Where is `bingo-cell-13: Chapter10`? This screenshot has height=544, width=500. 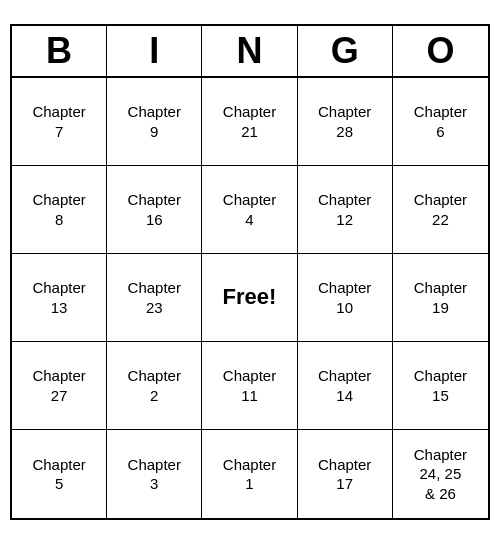 bingo-cell-13: Chapter10 is located at coordinates (346, 298).